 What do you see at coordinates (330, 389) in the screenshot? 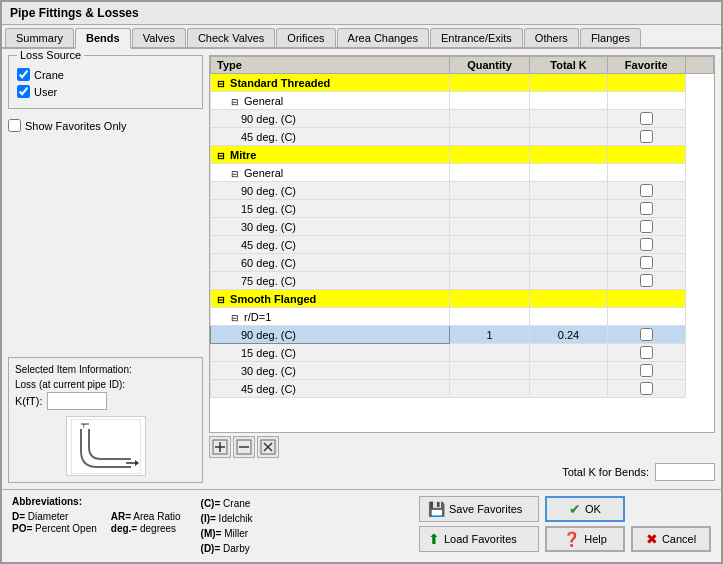
I see `row-type: 45 deg. (C)` at bounding box center [330, 389].